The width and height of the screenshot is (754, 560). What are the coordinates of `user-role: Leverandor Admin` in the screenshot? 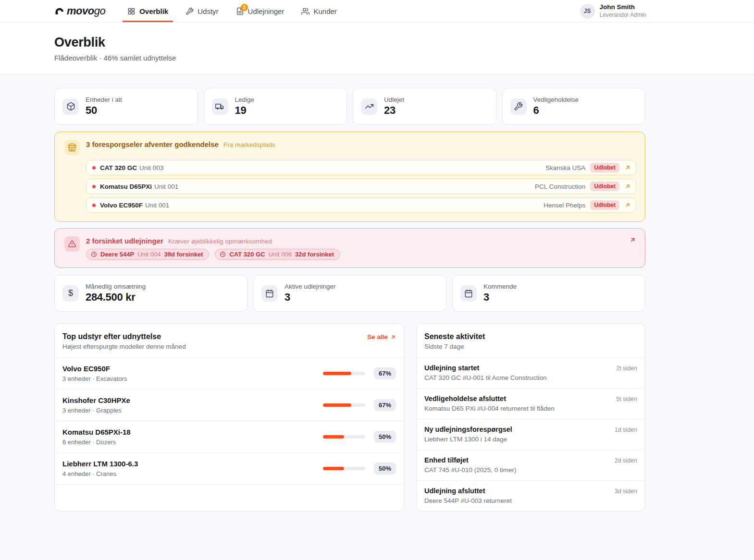 It's located at (623, 15).